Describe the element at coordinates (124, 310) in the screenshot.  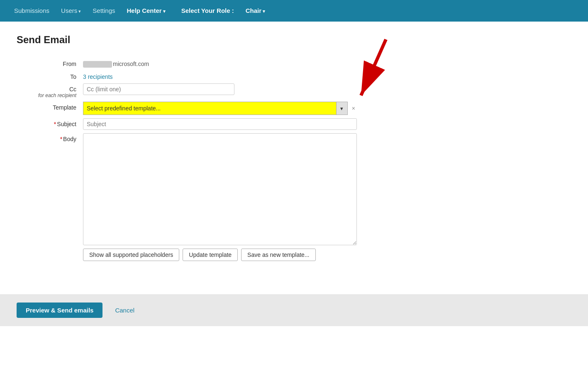
I see `cancel-button: Cancel` at that location.